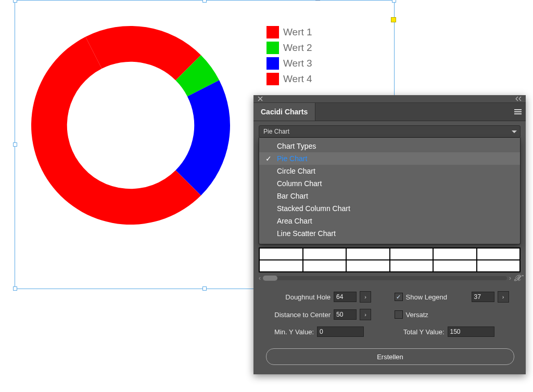 This screenshot has height=392, width=533. I want to click on chart-type-dropdown: Pie Chart, so click(389, 132).